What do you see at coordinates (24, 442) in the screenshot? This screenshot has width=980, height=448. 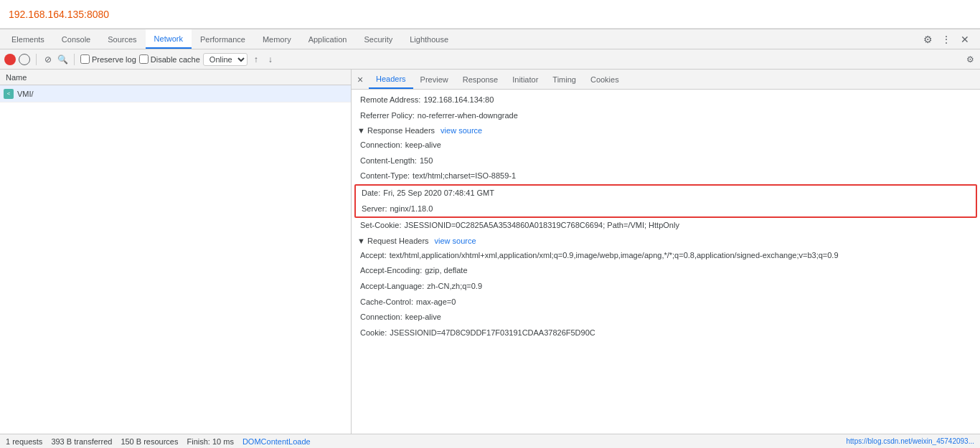 I see `status-requests: 1 requests` at bounding box center [24, 442].